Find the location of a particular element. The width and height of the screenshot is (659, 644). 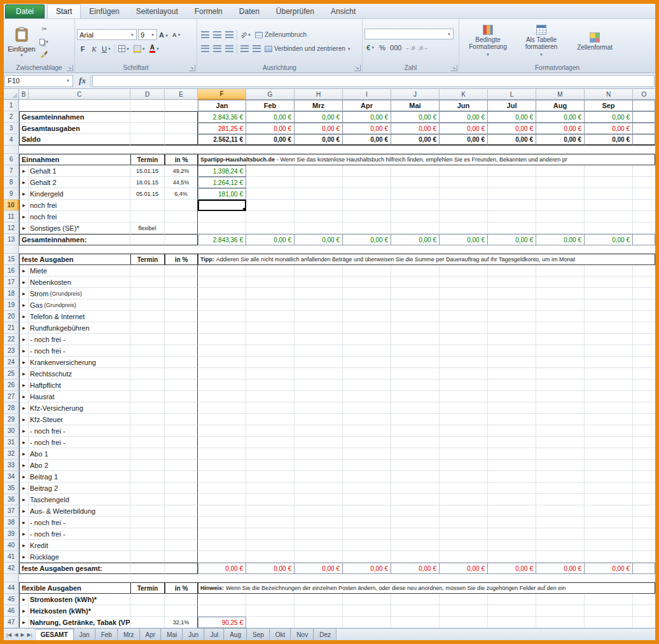

decrease-indent-button is located at coordinates (244, 49).